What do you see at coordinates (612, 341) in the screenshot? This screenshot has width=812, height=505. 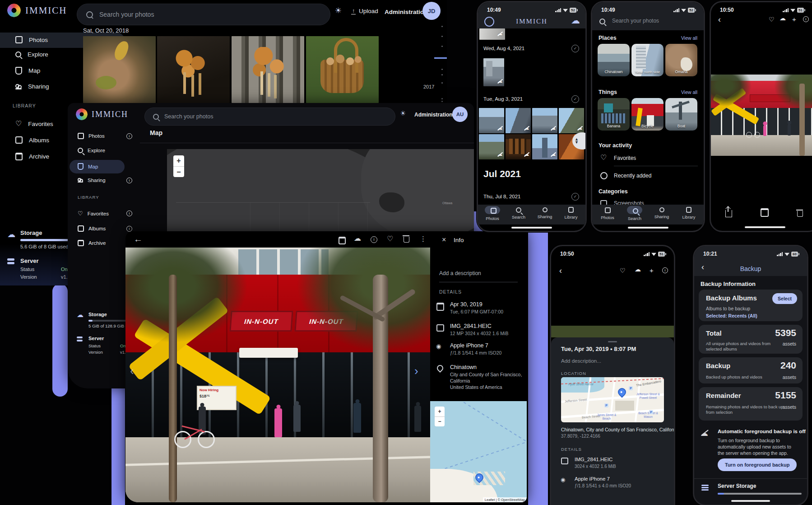 I see `sheet-handle` at bounding box center [612, 341].